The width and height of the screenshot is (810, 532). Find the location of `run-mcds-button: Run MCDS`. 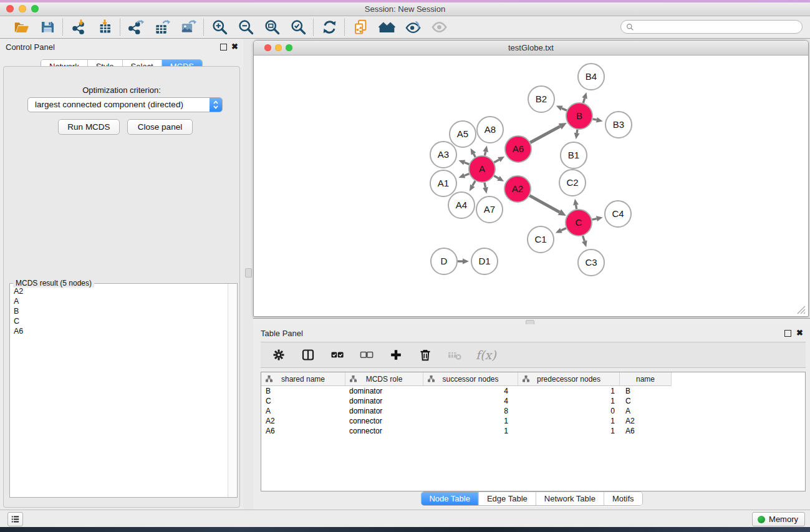

run-mcds-button: Run MCDS is located at coordinates (89, 127).